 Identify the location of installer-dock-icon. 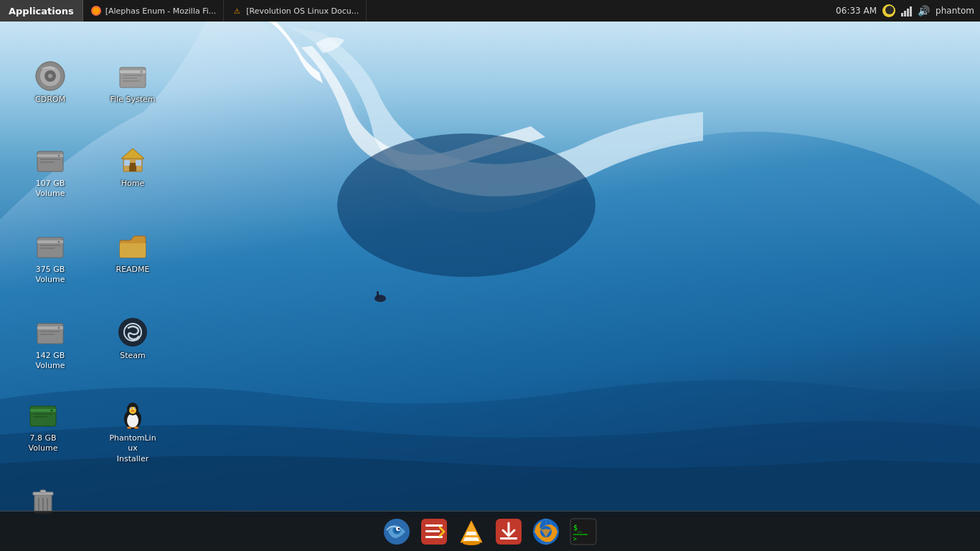
(509, 532).